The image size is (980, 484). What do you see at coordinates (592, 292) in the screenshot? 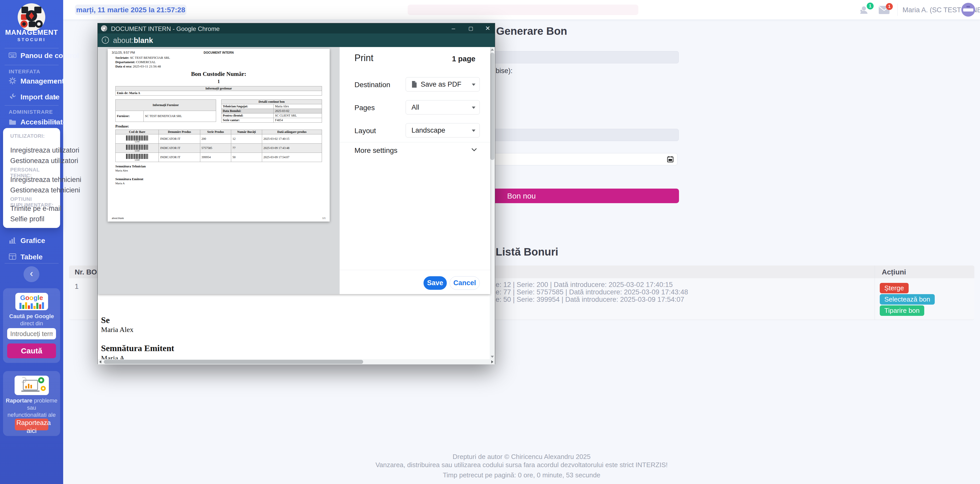
I see `bon-detail-line: e: 77 | Serie: 5757585 | Dată introducer…` at bounding box center [592, 292].